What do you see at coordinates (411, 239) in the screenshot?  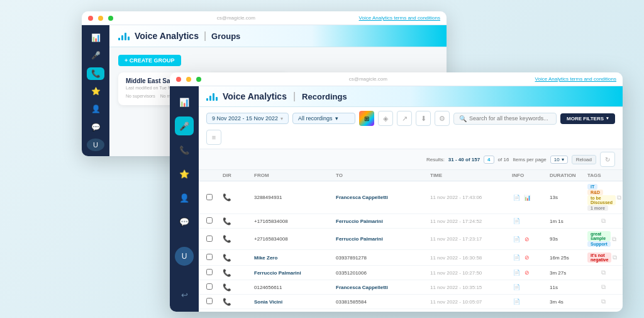 I see `table-row: 📞 +27165834008 Ferruccio Palmarini 11 no…` at bounding box center [411, 239].